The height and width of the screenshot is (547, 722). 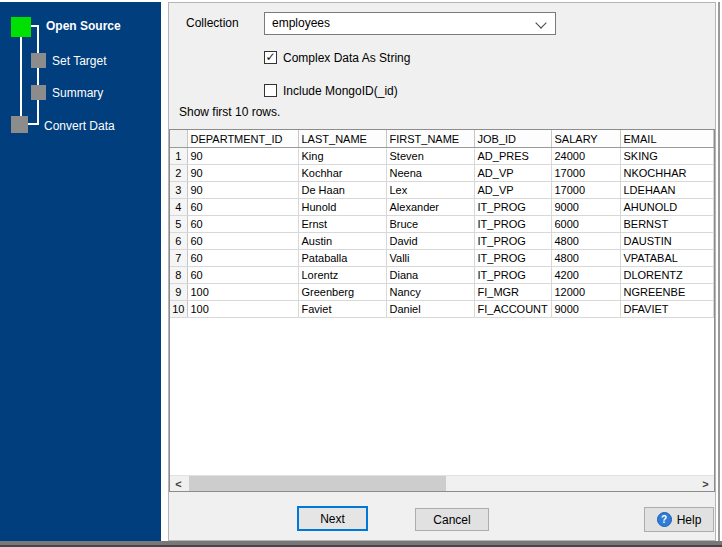 I want to click on row-number-cell: 1, so click(x=178, y=156).